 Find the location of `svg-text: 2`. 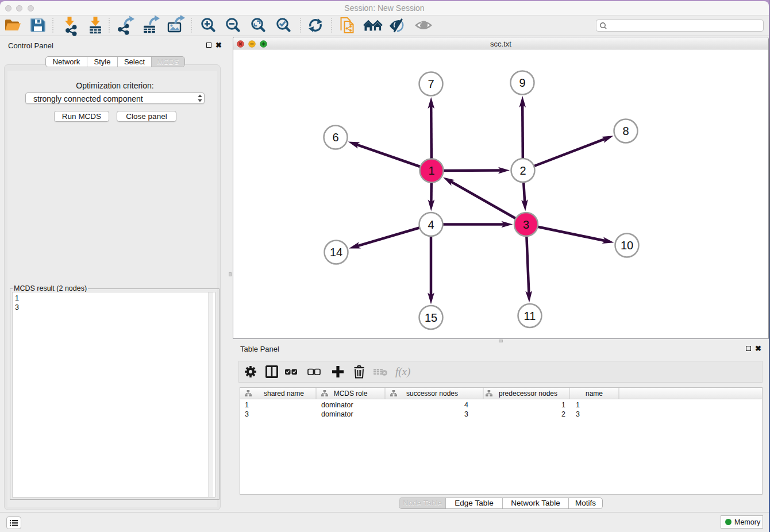

svg-text: 2 is located at coordinates (523, 171).